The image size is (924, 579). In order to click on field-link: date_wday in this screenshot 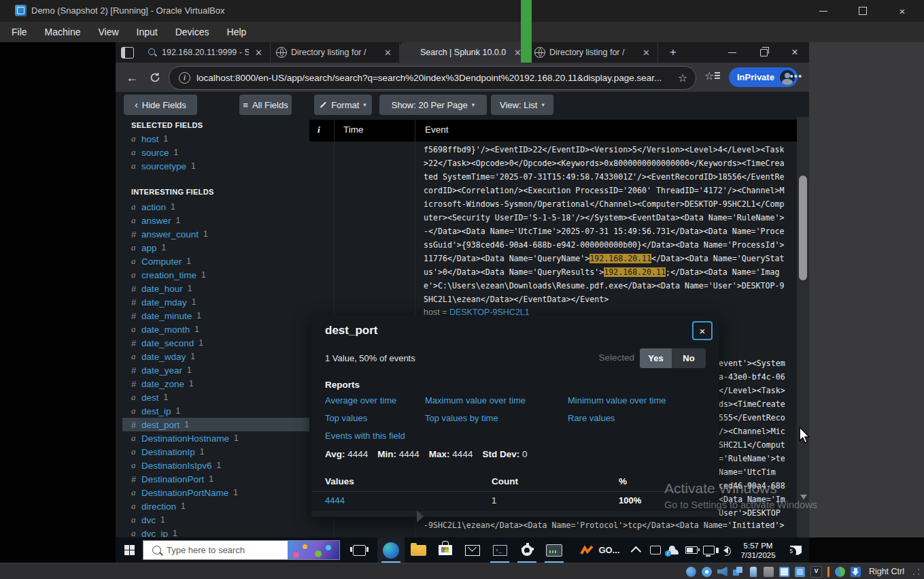, I will do `click(163, 357)`.